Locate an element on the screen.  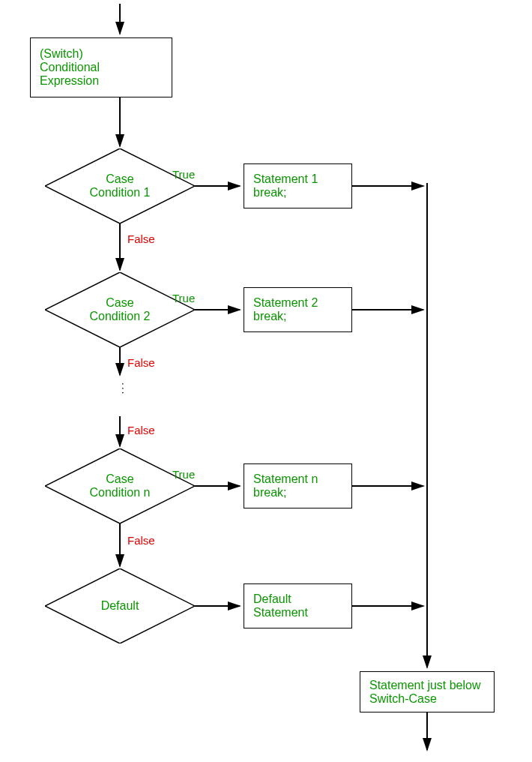
start-box: (Switch) Conditional Expression is located at coordinates (101, 68).